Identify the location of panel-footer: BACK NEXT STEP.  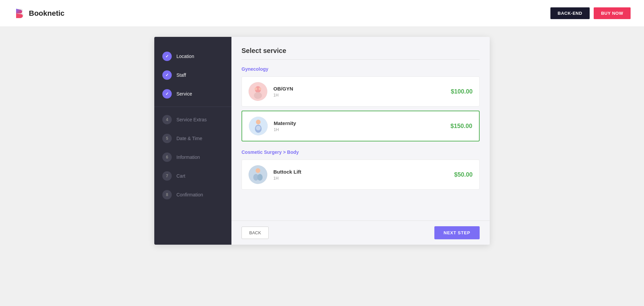
(361, 233).